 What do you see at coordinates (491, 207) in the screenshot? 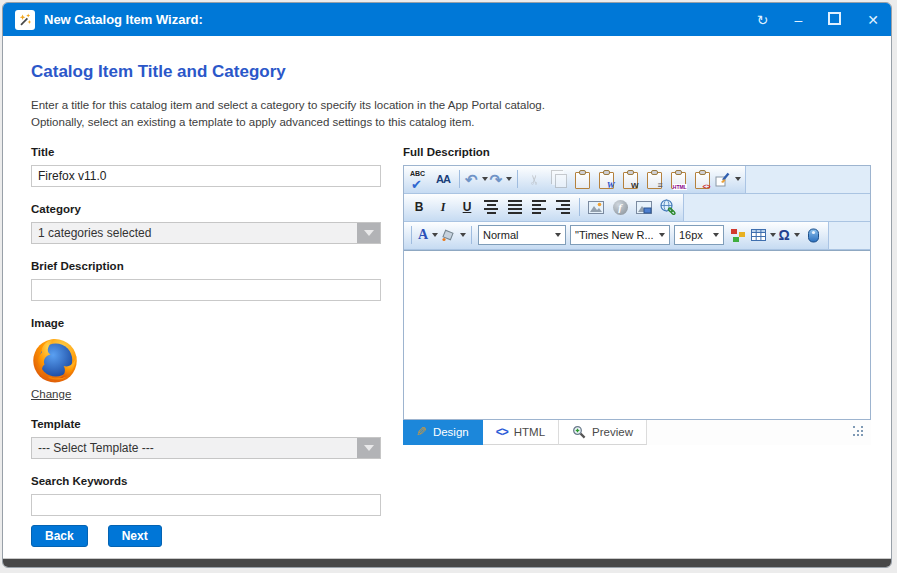
I see `align-center-icon` at bounding box center [491, 207].